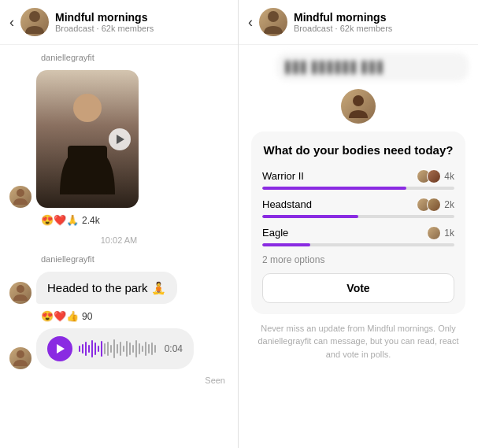 The image size is (478, 448). I want to click on text-bubble-content: Headed to the park 🧘, so click(107, 288).